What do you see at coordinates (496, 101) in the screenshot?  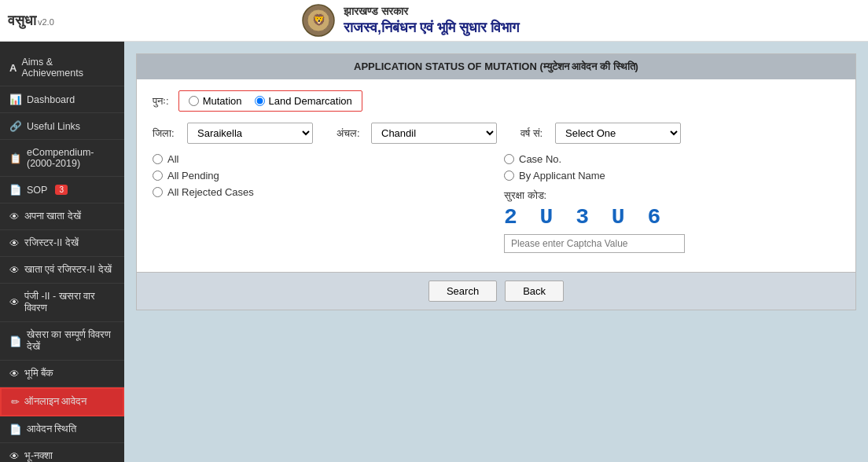 I see `type-row: पुनः: Mutation Land Demarcation` at bounding box center [496, 101].